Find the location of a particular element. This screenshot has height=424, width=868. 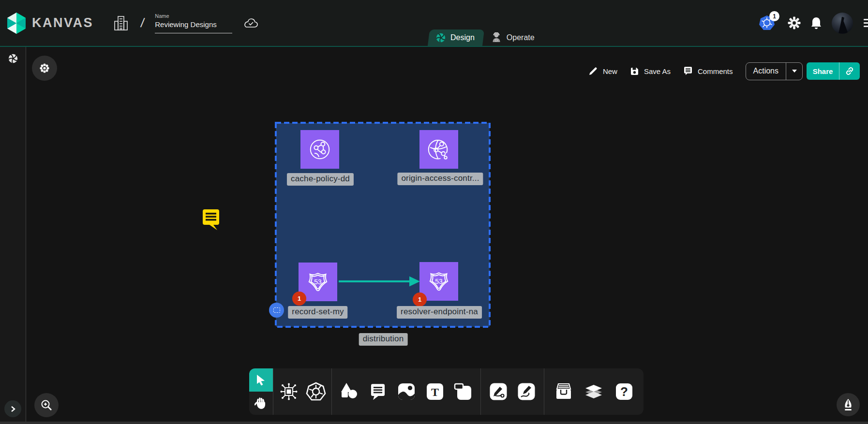

comments-button: Comments is located at coordinates (708, 71).